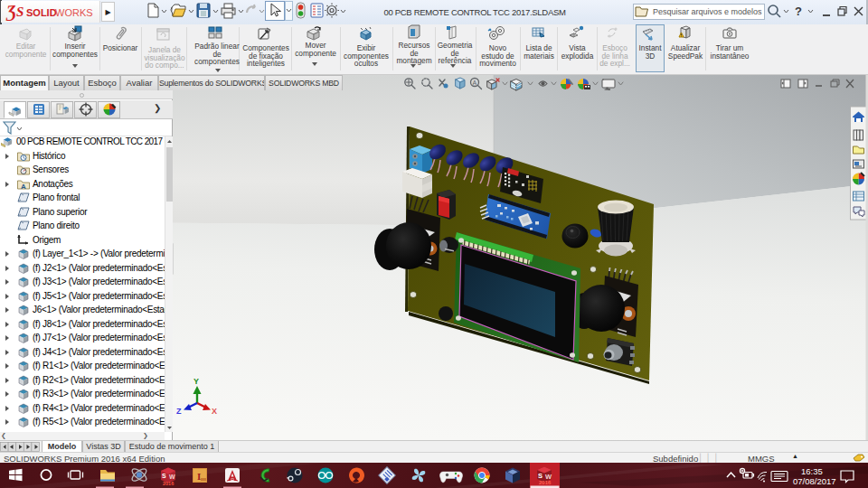  Describe the element at coordinates (11, 12) in the screenshot. I see `svg-text: Ʒ` at that location.